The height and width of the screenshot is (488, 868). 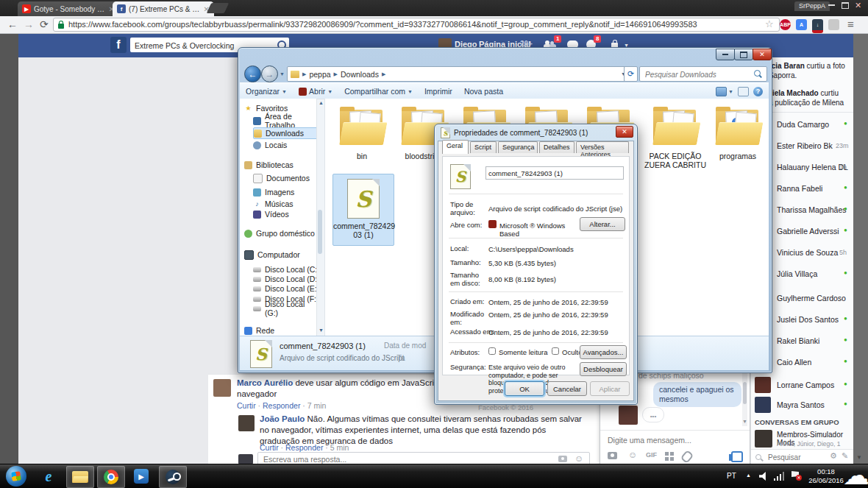 I want to click on download-manager-icon: ↓, so click(x=818, y=26).